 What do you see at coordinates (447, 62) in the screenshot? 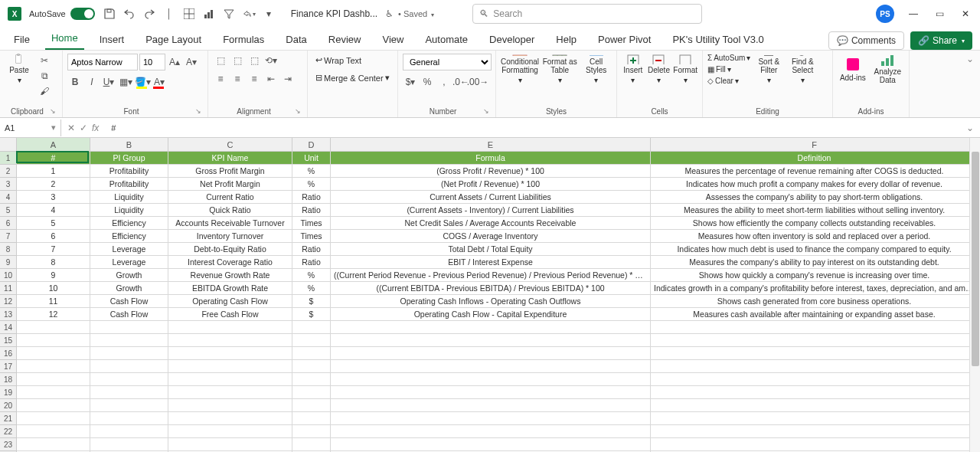
I see `number-format-select: General` at bounding box center [447, 62].